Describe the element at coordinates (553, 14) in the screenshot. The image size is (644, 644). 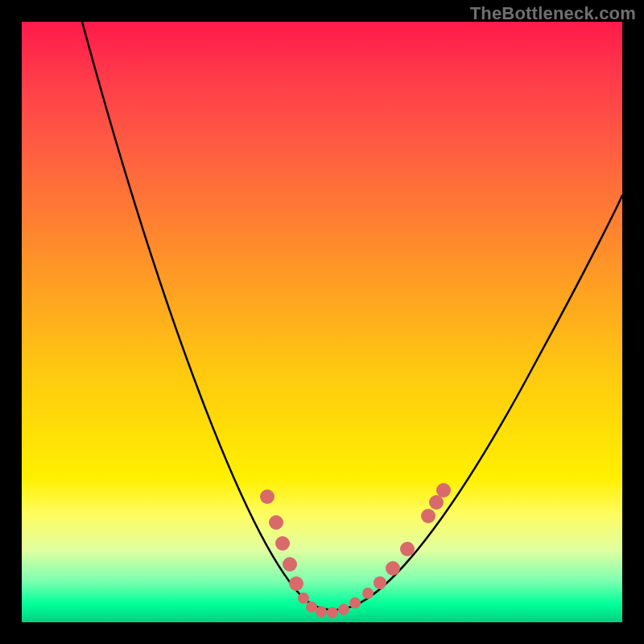
I see `watermark-text: TheBottleneck.com` at that location.